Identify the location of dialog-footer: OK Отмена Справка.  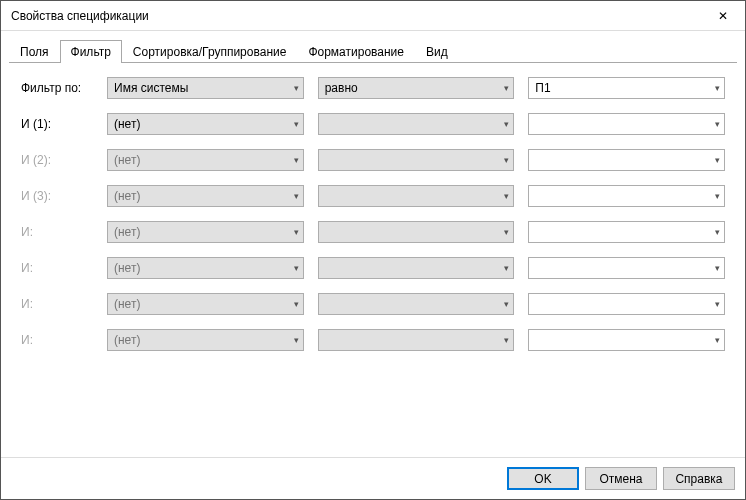
(373, 478).